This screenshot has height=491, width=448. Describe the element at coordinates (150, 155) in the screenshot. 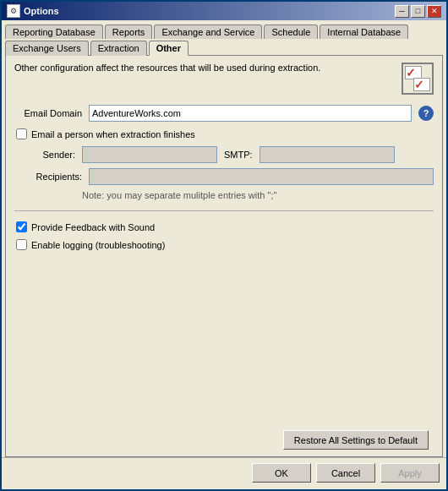

I see `sender-input` at that location.